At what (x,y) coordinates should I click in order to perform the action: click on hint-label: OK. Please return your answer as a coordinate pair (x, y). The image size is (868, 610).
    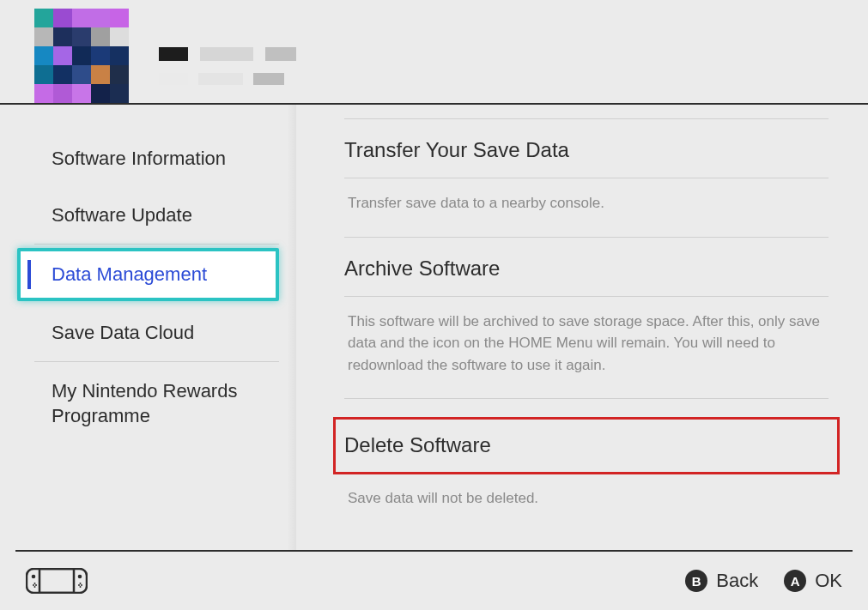
    Looking at the image, I should click on (829, 581).